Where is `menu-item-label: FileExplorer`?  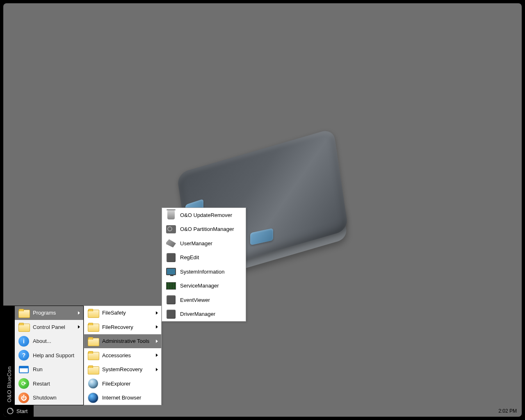
menu-item-label: FileExplorer is located at coordinates (130, 384).